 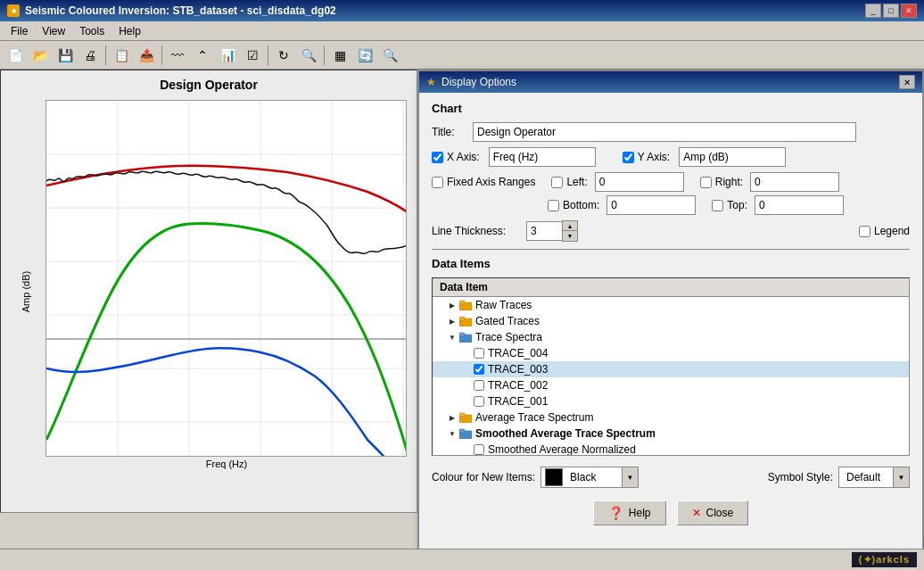 What do you see at coordinates (717, 205) in the screenshot?
I see `top-checkbox` at bounding box center [717, 205].